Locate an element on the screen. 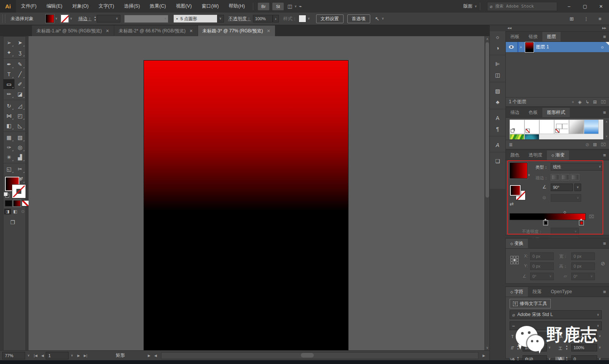 The height and width of the screenshot is (364, 609). drag-handle is located at coordinates (4, 19).